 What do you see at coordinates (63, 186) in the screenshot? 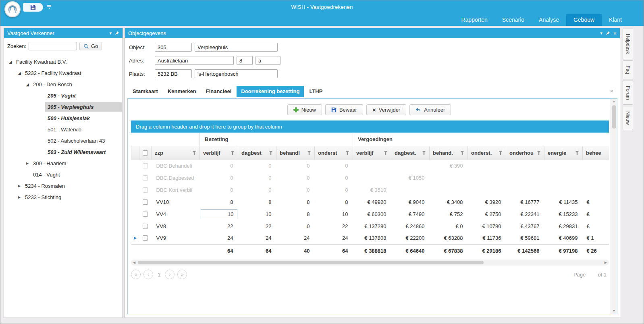
I see `tree-item-5234-rosmalen: ▶5234 - Rosmalen` at bounding box center [63, 186].